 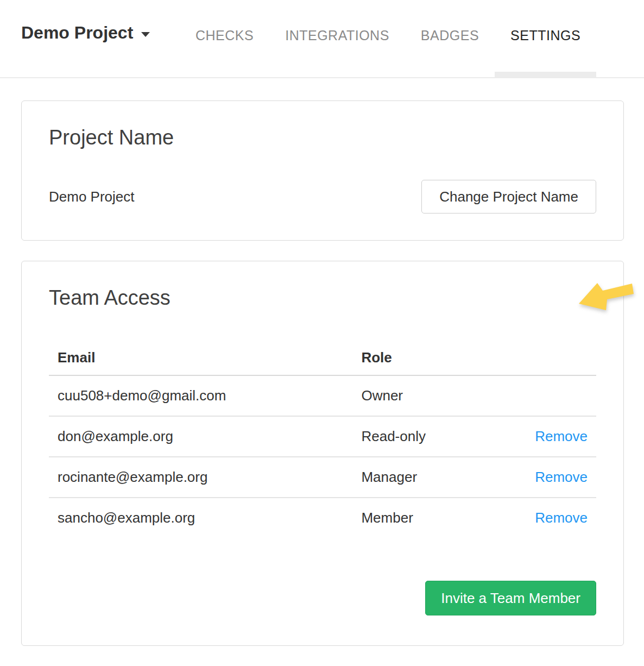 I want to click on member-email: rocinante@example.org, so click(x=201, y=477).